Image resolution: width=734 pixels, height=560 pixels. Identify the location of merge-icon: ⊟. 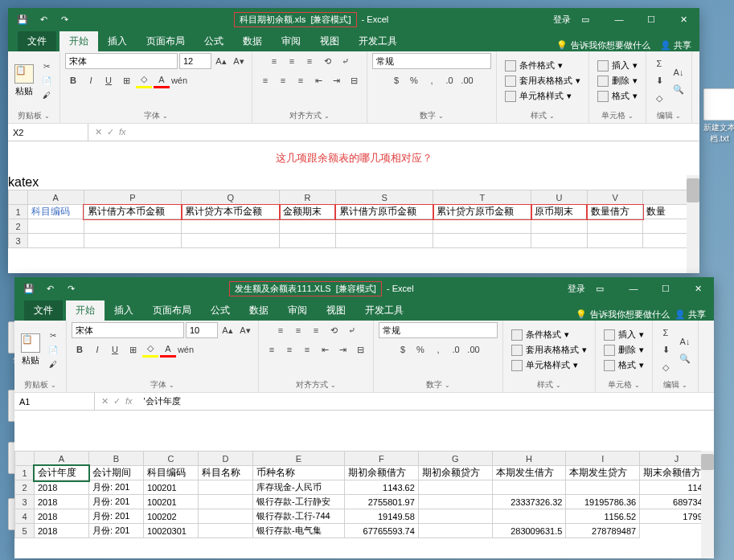
(354, 80).